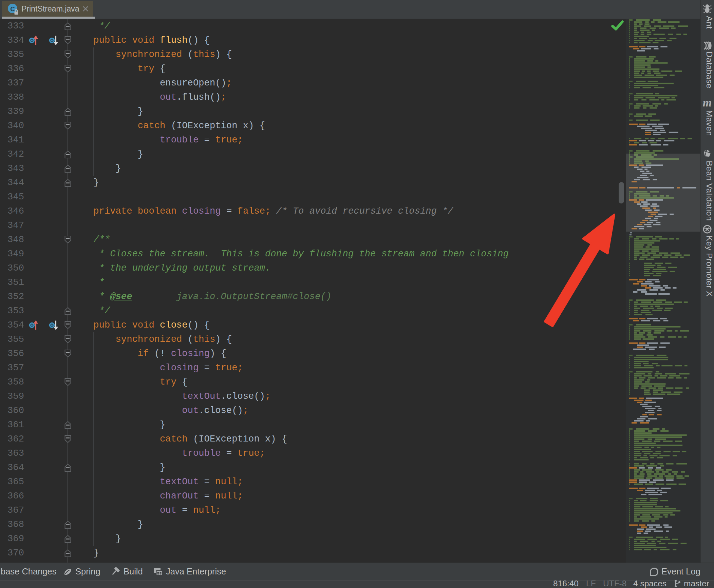 The height and width of the screenshot is (588, 714). Describe the element at coordinates (707, 102) in the screenshot. I see `svg-text: m` at that location.